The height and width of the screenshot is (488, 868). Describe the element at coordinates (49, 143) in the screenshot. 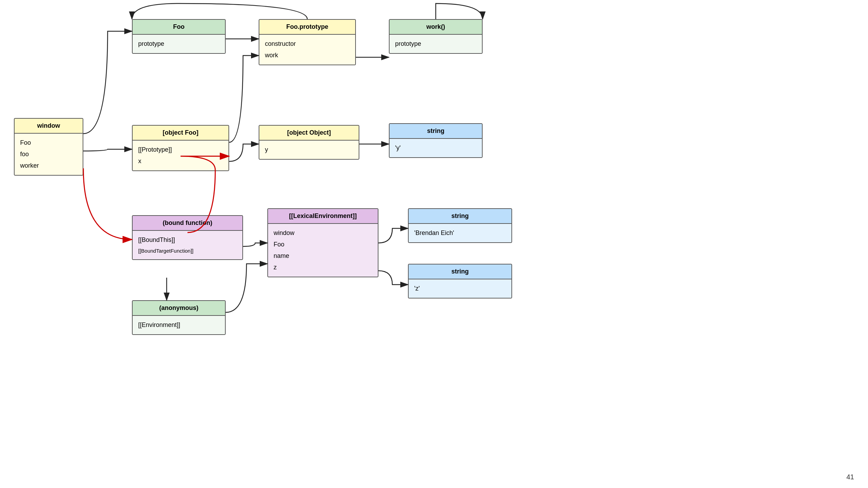

I see `node-window-row-foo: Foo` at that location.